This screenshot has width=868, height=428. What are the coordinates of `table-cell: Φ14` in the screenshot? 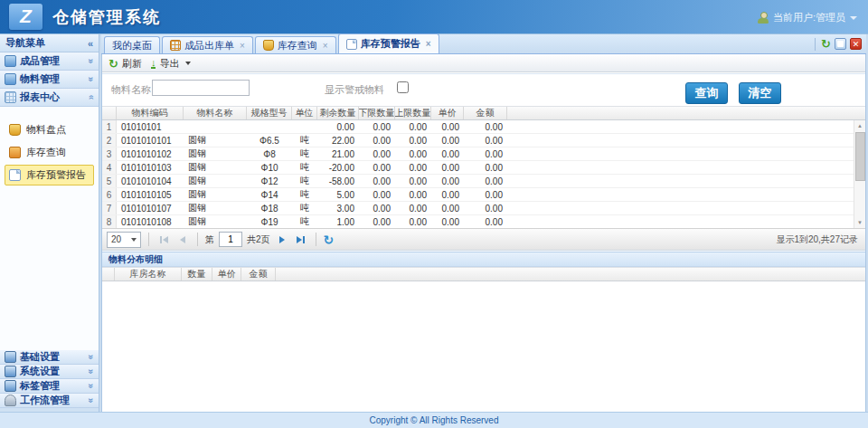 It's located at (269, 195).